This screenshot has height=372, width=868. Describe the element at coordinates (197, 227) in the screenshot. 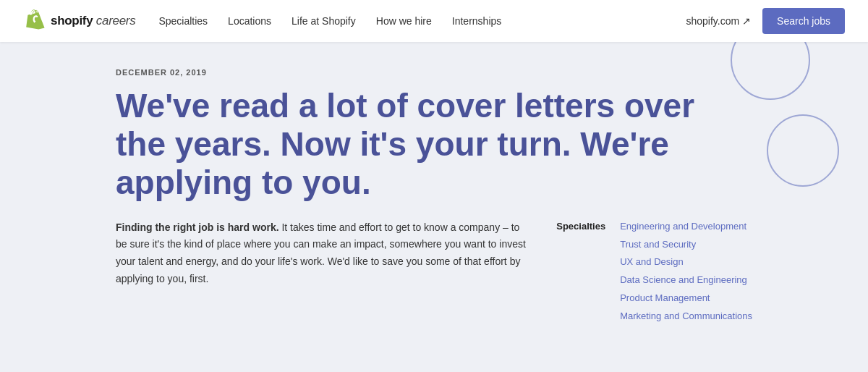

I see `body-text-strong: Finding the right job is hard work.` at that location.